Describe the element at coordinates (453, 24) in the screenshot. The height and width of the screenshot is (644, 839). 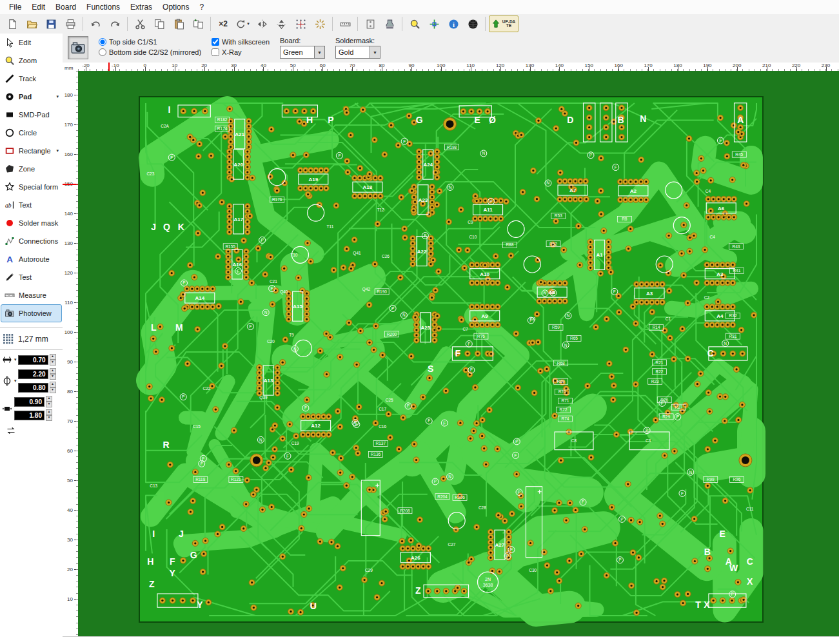
I see `info-button: i` at that location.